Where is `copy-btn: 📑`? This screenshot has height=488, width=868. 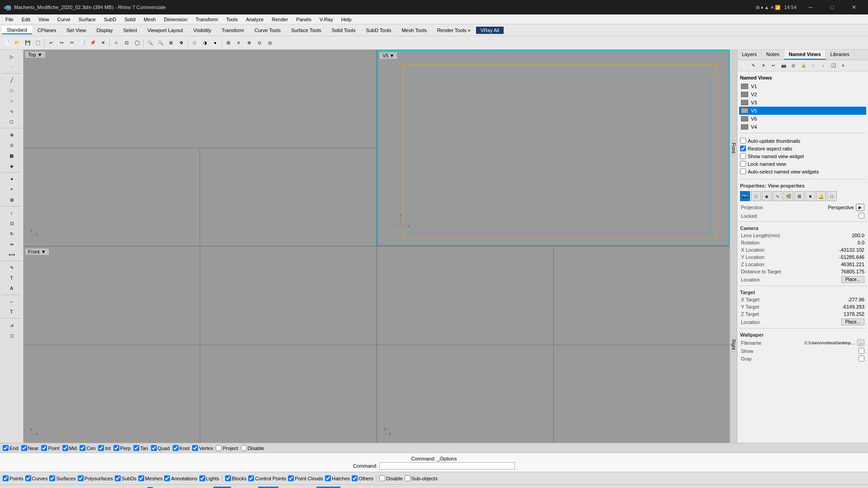 copy-btn: 📑 is located at coordinates (82, 43).